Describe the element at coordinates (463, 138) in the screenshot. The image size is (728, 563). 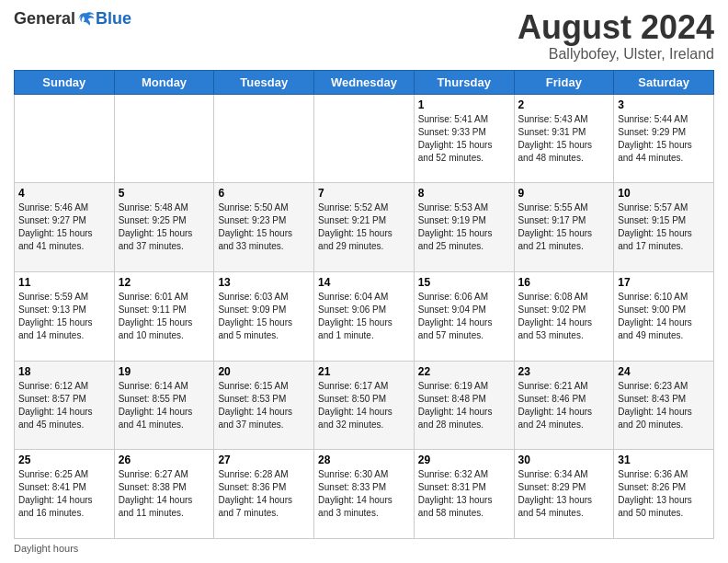
I see `calendar-cell: 1Sunrise: 5:41 AM Sunset: 9:33 PM Daylig…` at that location.